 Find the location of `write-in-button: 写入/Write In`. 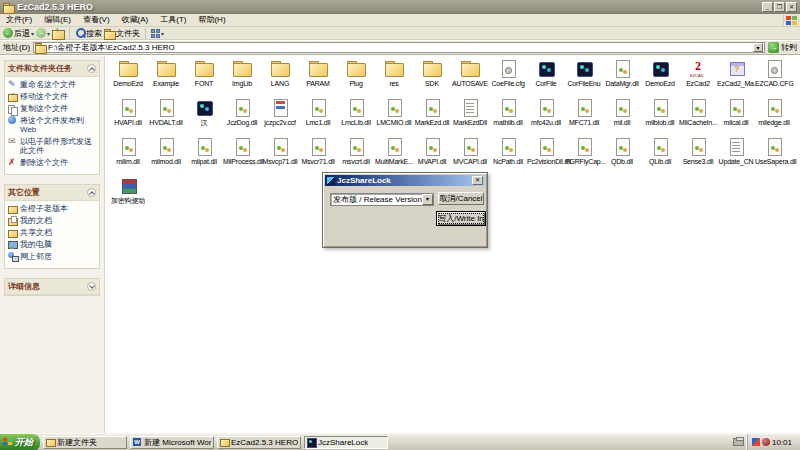

write-in-button: 写入/Write In is located at coordinates (461, 218).